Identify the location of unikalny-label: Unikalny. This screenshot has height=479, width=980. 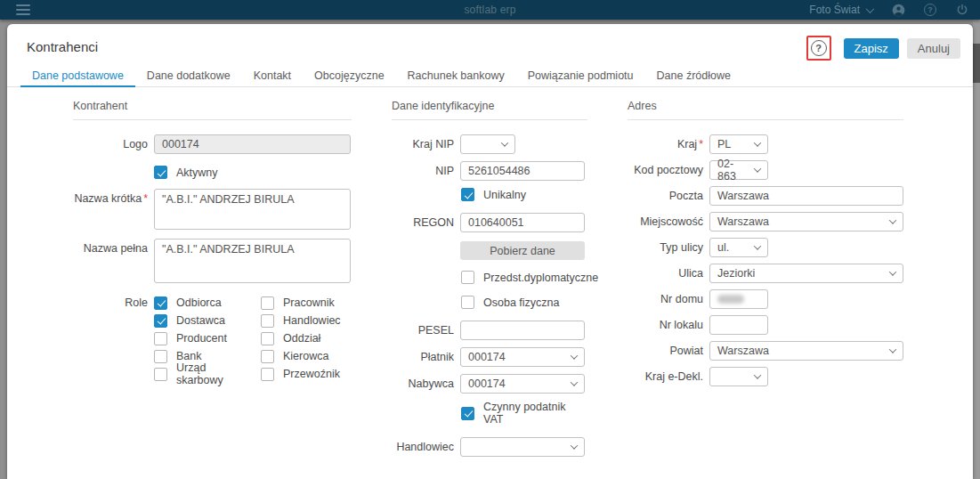
(505, 195).